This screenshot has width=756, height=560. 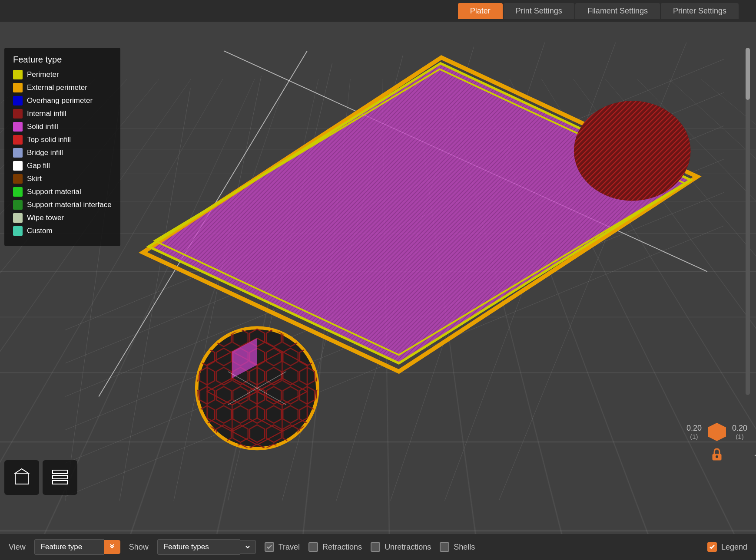 I want to click on layer-left-sub: (1), so click(x=694, y=437).